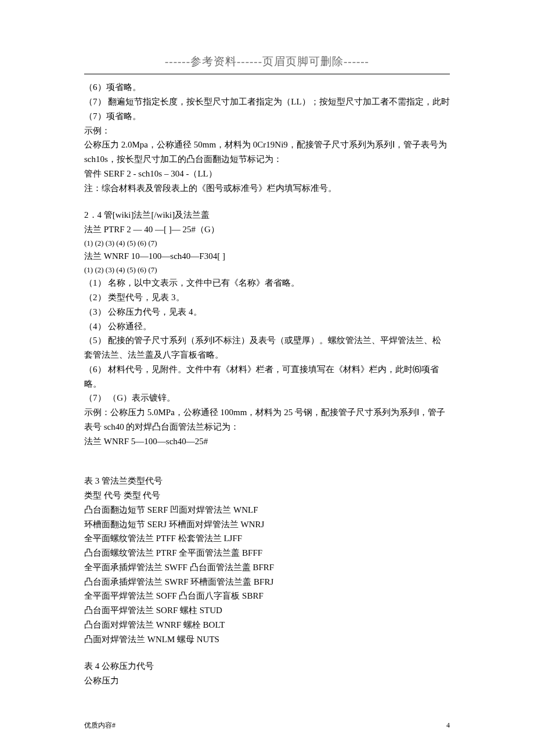 This screenshot has width=534, height=756. Describe the element at coordinates (267, 109) in the screenshot. I see `para-7: （7） 翻遍短节指定长度，按长型尺寸加工者指定为（LL）；按短型尺寸加工者不需指…` at that location.